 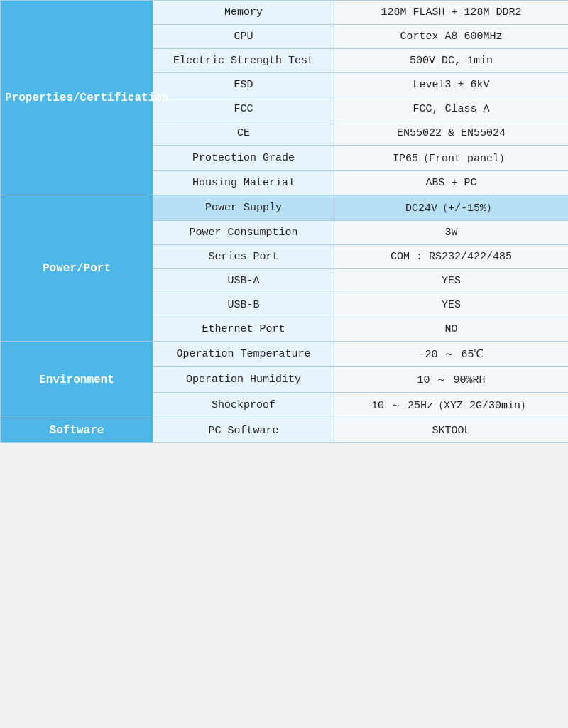 I want to click on value-cell: DC24V（+/-15%）, so click(x=452, y=208).